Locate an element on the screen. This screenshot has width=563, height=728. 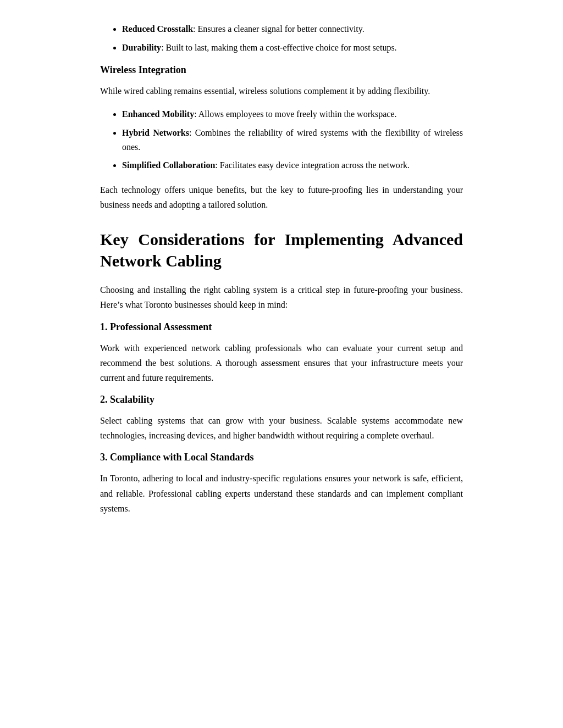
consideration-2-body: Select cabling systems that can grow wit… is located at coordinates (282, 428).